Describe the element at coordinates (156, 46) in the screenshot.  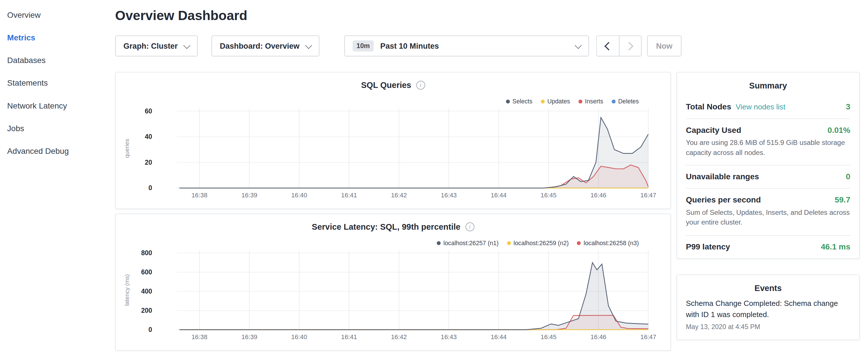
I see `graph-dropdown: Graph: Cluster` at that location.